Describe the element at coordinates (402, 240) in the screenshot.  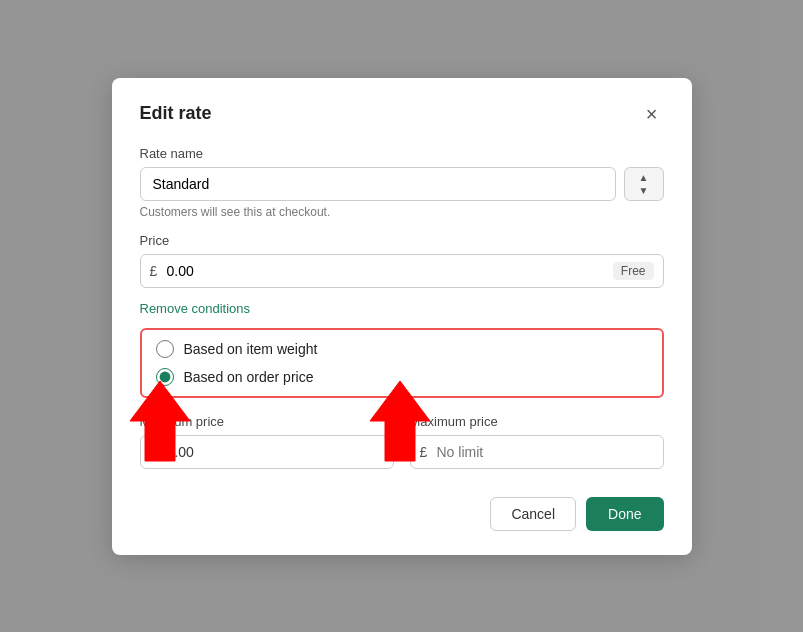
I see `price-label: Price` at that location.